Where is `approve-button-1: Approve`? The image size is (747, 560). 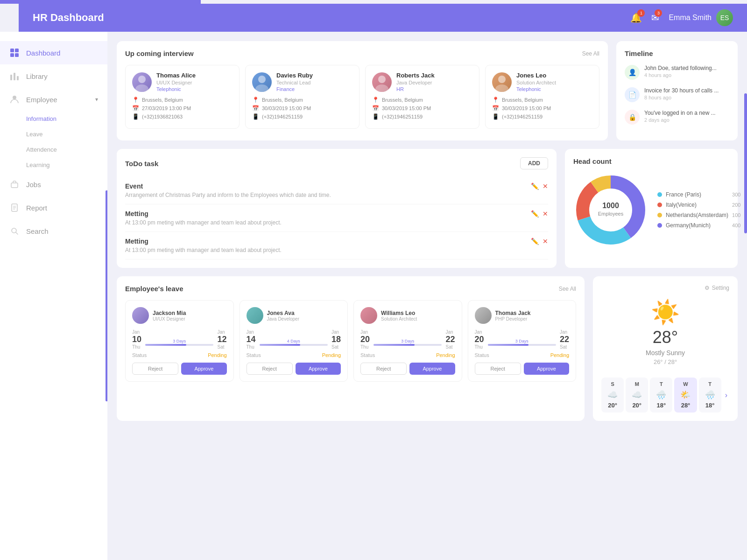
approve-button-1: Approve is located at coordinates (318, 369).